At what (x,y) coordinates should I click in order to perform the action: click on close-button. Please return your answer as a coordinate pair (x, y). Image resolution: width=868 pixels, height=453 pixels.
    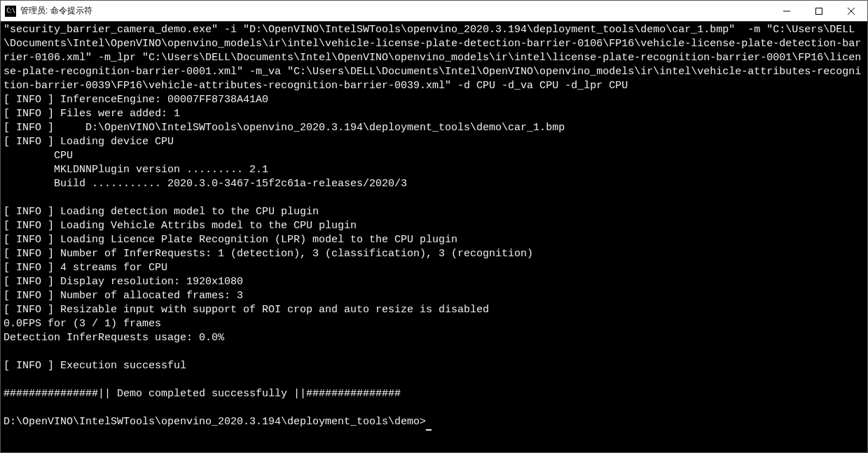
    Looking at the image, I should click on (851, 11).